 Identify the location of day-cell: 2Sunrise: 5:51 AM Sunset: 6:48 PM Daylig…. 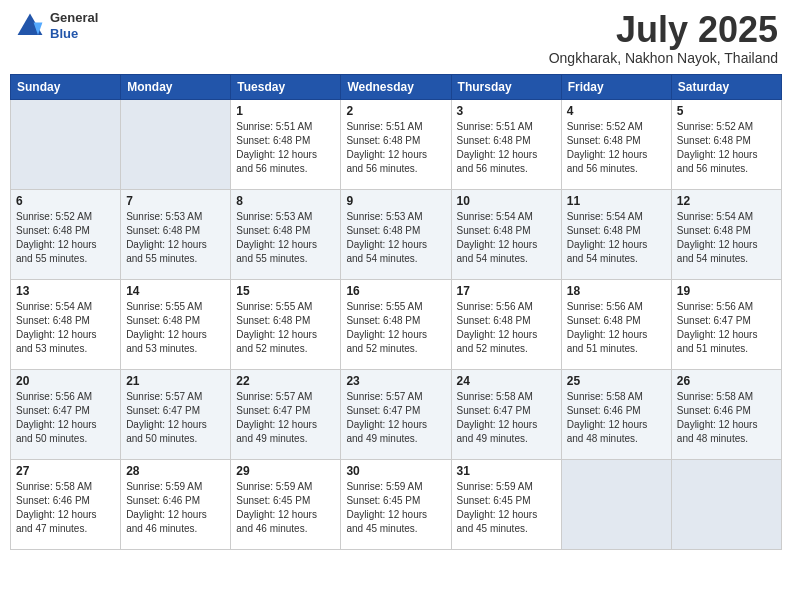
(396, 144).